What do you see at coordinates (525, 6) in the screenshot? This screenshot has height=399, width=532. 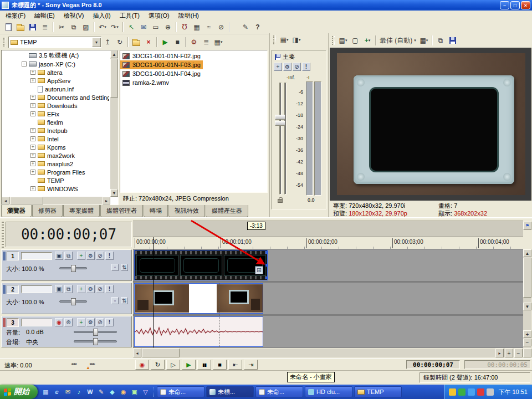 I see `close-button: ×` at bounding box center [525, 6].